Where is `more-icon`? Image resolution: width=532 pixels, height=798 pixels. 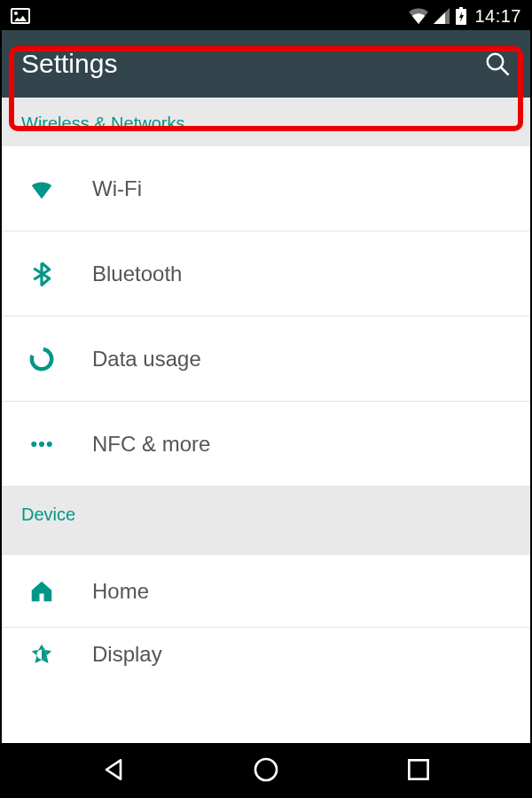
more-icon is located at coordinates (55, 444).